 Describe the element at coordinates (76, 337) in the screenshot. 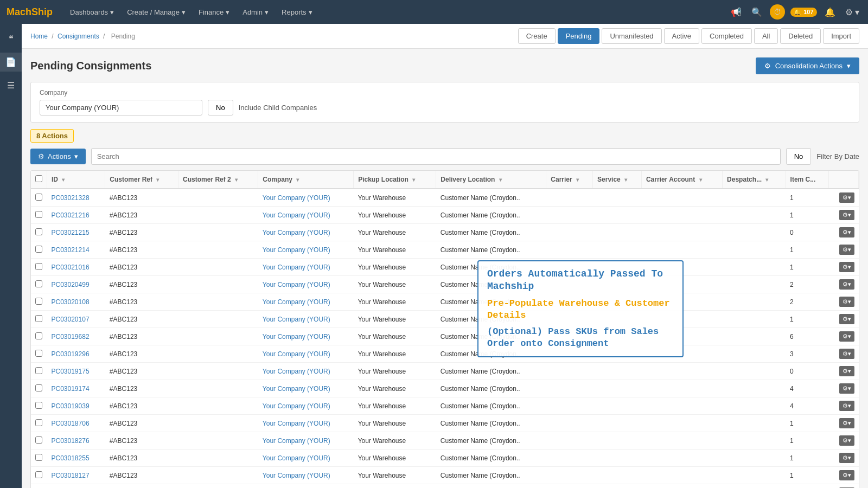

I see `row-id: PC03019682` at that location.